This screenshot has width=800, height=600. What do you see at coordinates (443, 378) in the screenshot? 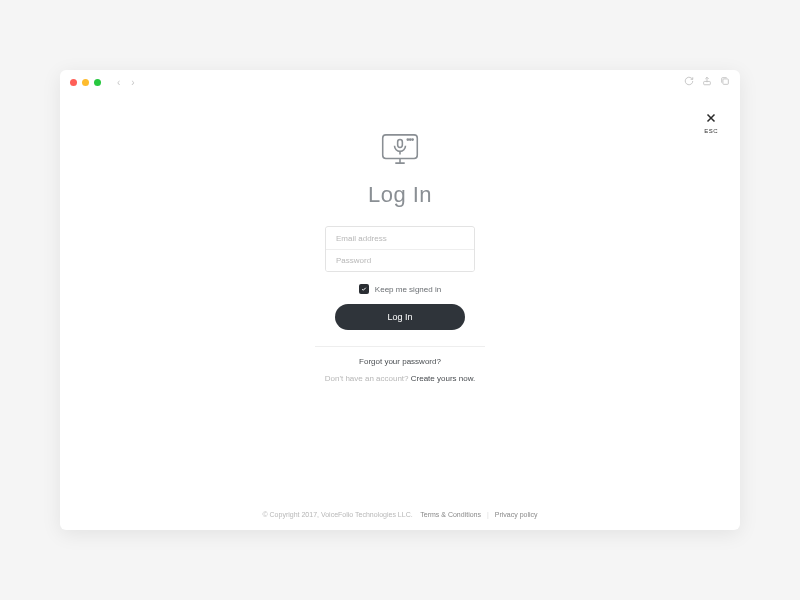
I see `create-account-link: Create yours now.` at bounding box center [443, 378].